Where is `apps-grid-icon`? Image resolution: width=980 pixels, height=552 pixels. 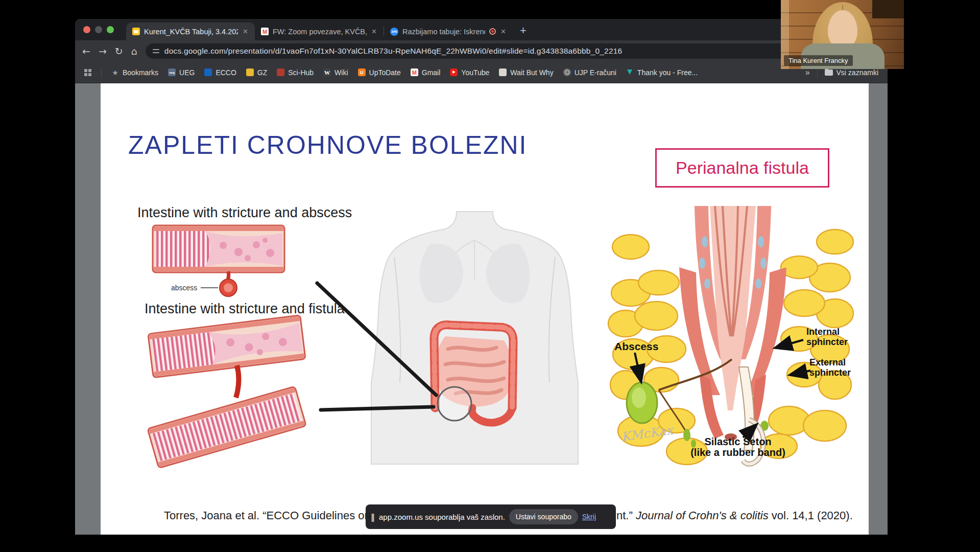
apps-grid-icon is located at coordinates (88, 73).